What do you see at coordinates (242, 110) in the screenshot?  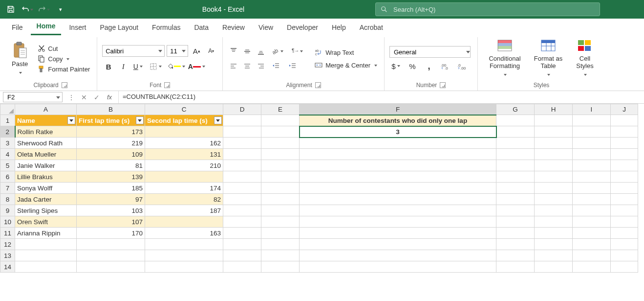 I see `col-header-D: D` at bounding box center [242, 110].